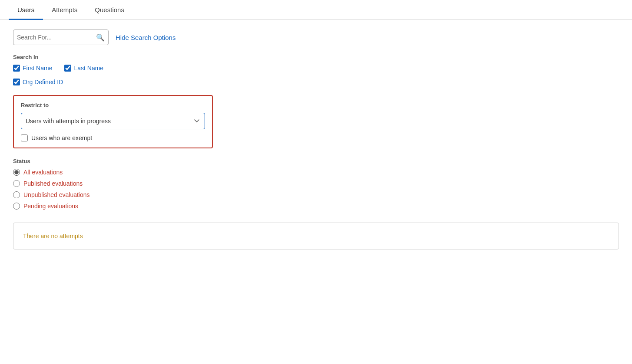  I want to click on exempt-checkbox-row: Users who are exempt, so click(113, 138).